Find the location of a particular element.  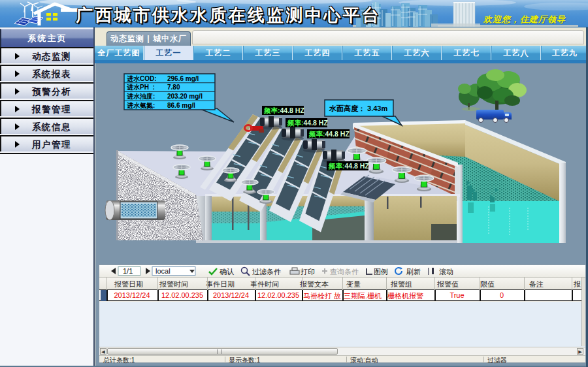

svg-text: 86.6 mg/l is located at coordinates (182, 106).